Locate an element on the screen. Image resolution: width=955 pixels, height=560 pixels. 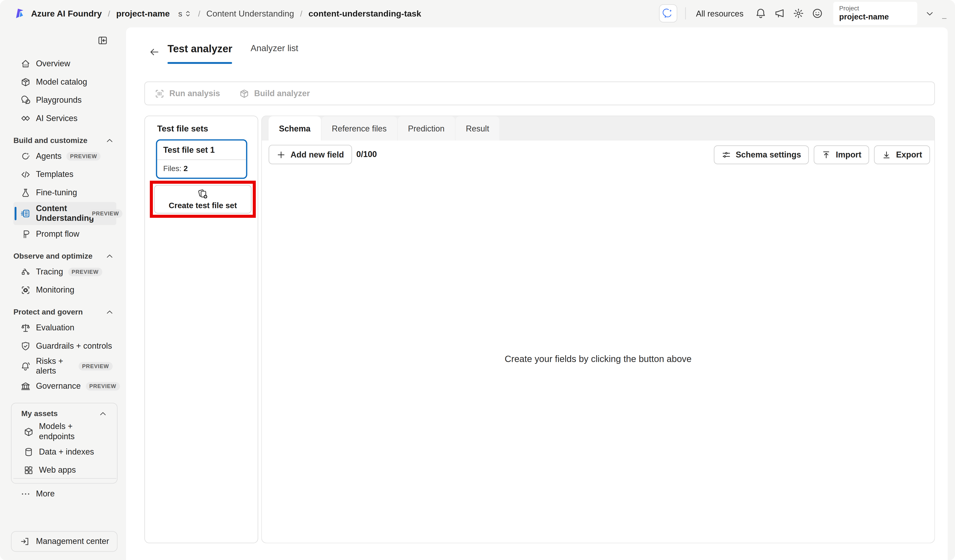
schema-toolbar-right: Schema settings Import Export is located at coordinates (822, 155).